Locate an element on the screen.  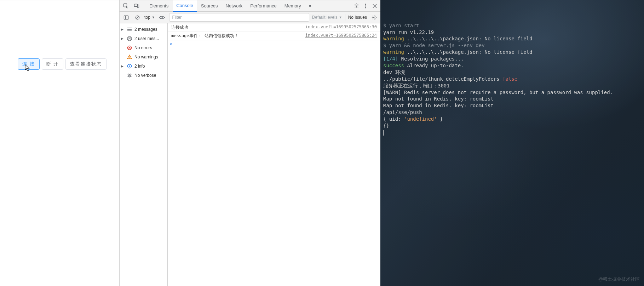
sidebar-label: 2 info is located at coordinates (139, 66).